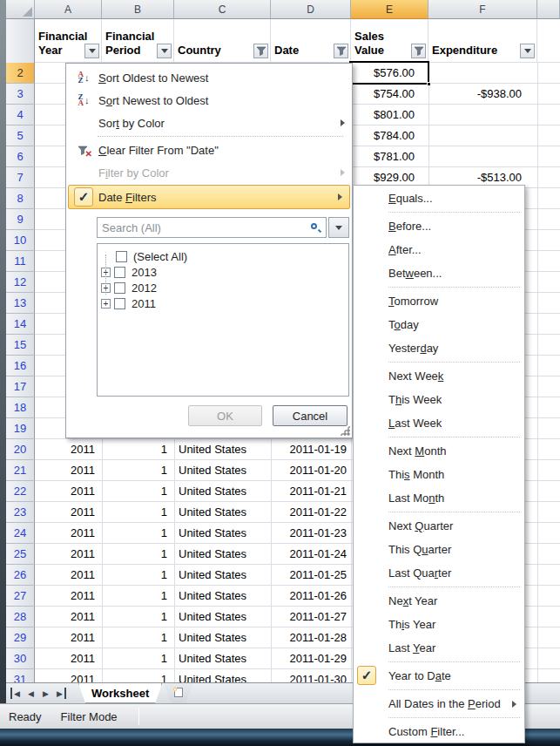 The image size is (560, 746). I want to click on row-header-8: 8, so click(21, 199).